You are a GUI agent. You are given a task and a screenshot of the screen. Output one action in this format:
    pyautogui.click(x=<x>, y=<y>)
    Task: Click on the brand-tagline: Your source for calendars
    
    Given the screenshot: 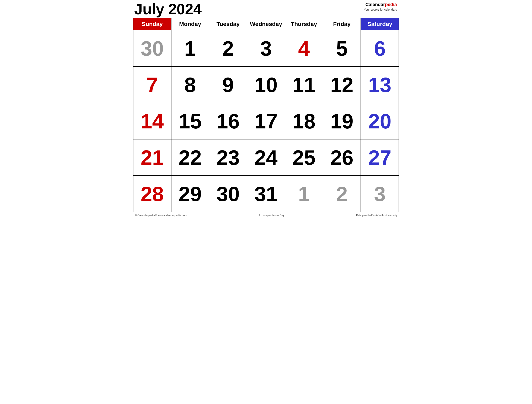 What is the action you would take?
    pyautogui.click(x=380, y=10)
    